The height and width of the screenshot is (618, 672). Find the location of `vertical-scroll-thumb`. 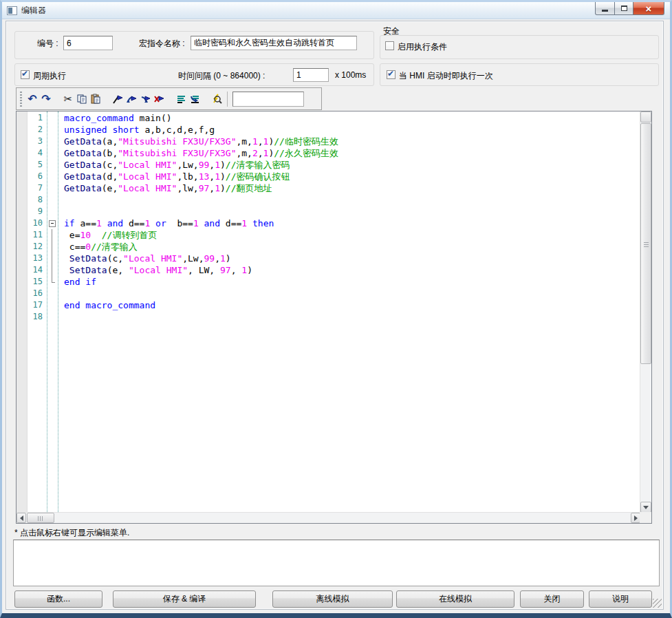

vertical-scroll-thumb is located at coordinates (646, 244).